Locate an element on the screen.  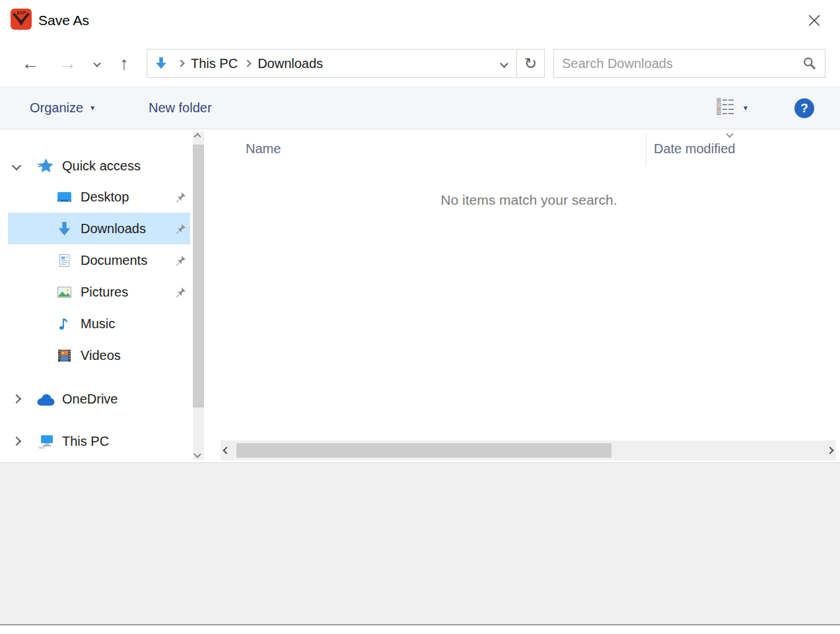
scroll-down-icon is located at coordinates (197, 454).